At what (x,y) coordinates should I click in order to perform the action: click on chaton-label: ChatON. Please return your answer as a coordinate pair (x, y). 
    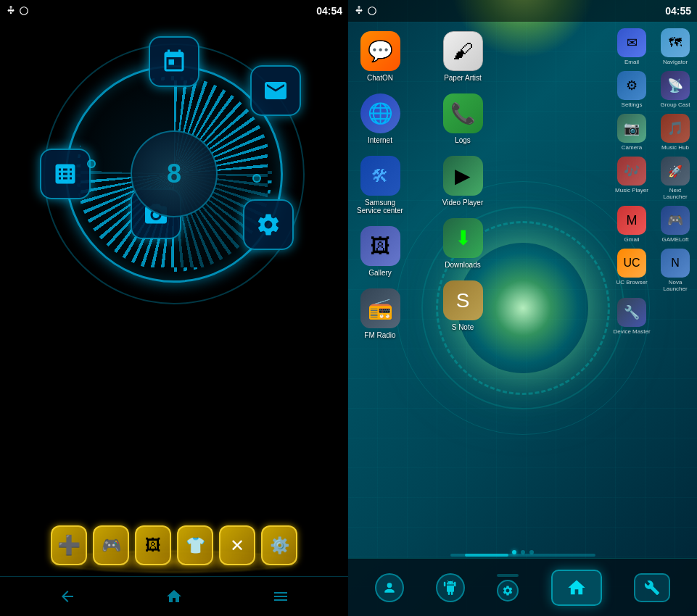
    Looking at the image, I should click on (380, 78).